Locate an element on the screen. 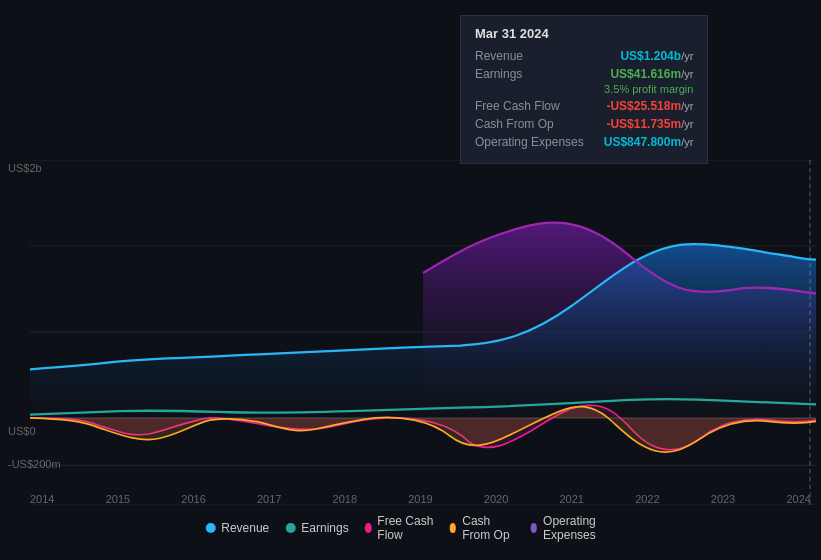  tooltip-cfo-label: Cash From Op is located at coordinates (525, 124).